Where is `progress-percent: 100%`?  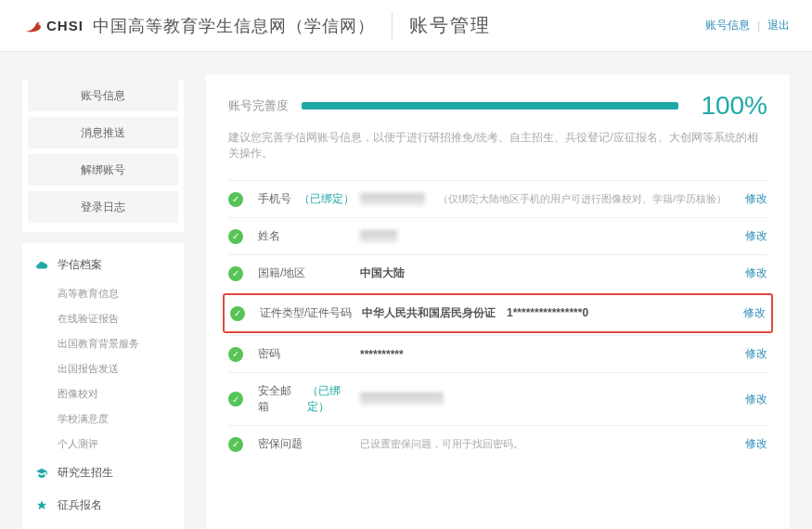
progress-percent: 100% is located at coordinates (734, 106).